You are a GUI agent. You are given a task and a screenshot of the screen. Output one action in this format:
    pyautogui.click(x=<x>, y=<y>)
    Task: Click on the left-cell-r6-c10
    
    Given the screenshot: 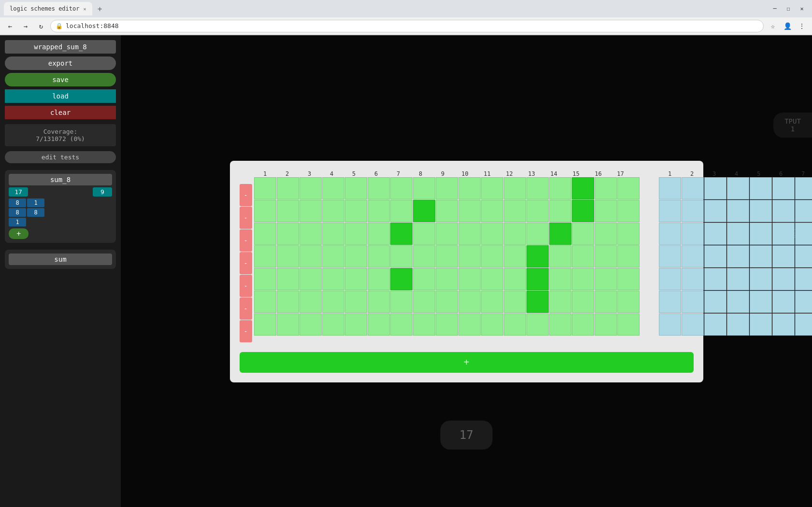 What is the action you would take?
    pyautogui.click(x=470, y=302)
    